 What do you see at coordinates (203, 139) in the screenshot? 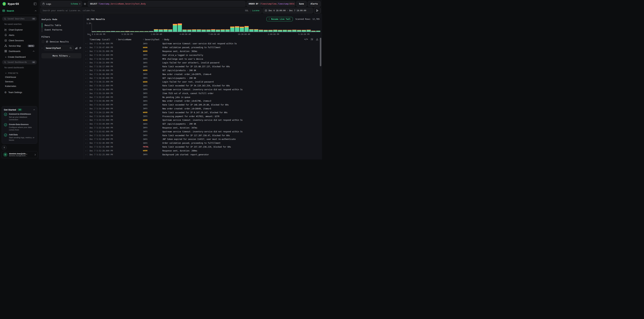
I see `table-row: ›Dec 7 5:52:46.000 PMINFOJWT token expir…` at bounding box center [203, 139].